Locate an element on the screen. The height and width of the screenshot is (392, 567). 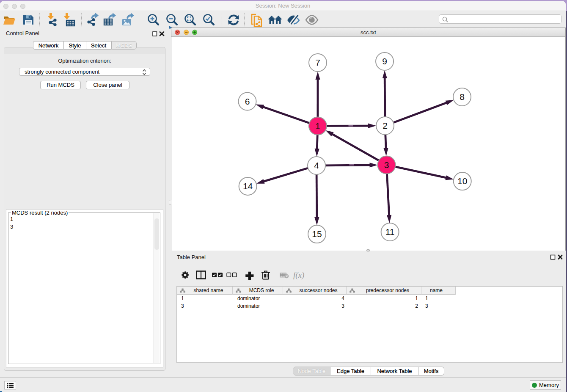
svg-text: 6 is located at coordinates (248, 102).